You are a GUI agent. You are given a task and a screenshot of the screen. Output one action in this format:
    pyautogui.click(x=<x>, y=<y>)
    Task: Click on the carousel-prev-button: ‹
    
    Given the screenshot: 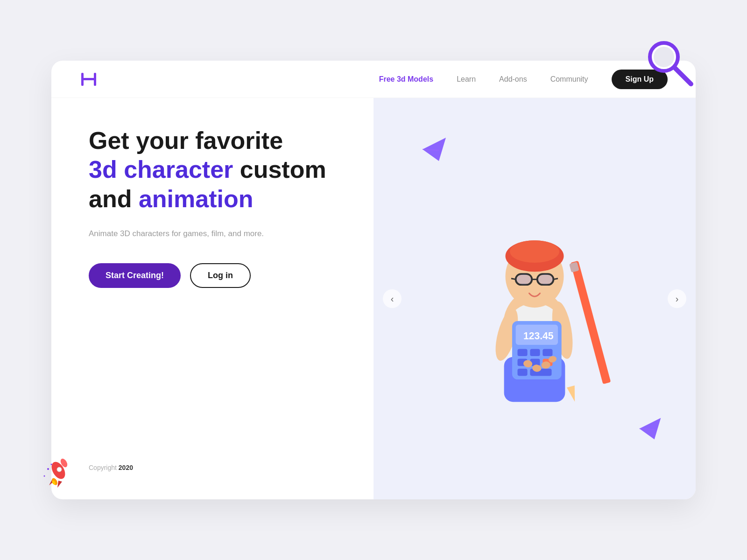 What is the action you would take?
    pyautogui.click(x=392, y=299)
    